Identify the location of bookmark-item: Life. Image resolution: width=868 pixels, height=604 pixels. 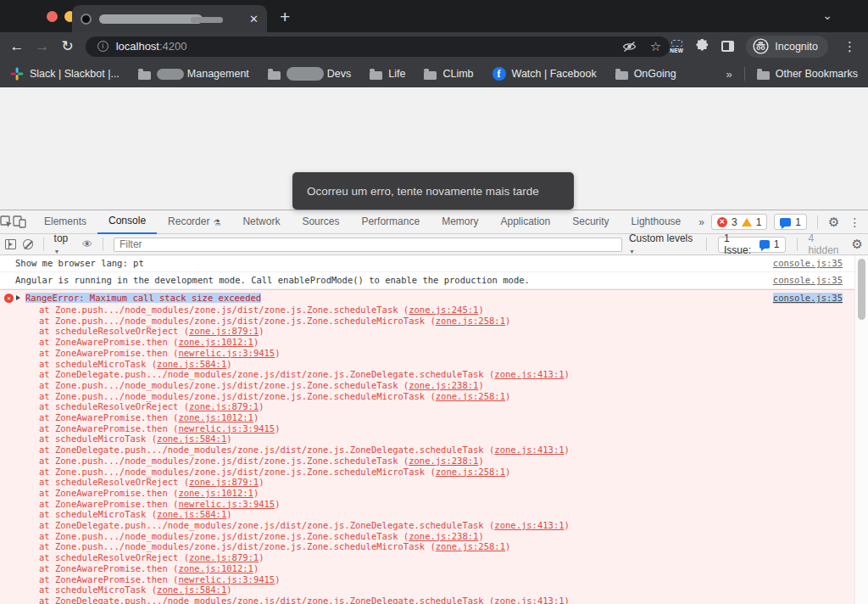
(387, 74).